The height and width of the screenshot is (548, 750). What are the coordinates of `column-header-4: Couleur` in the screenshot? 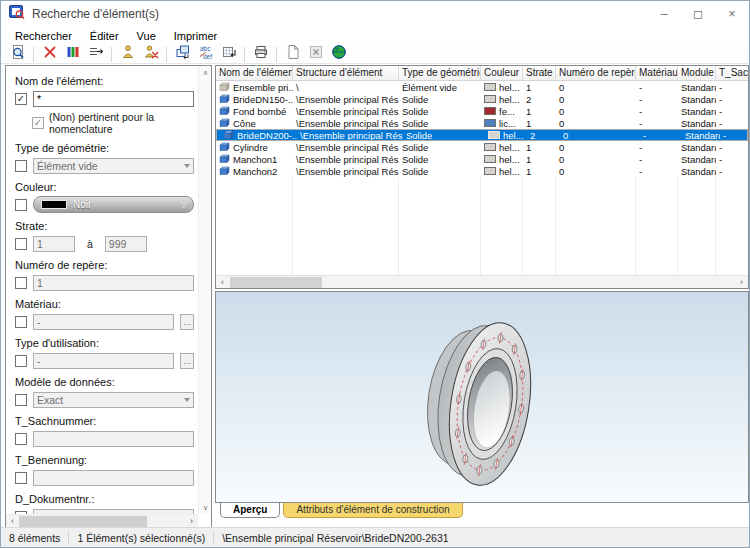 It's located at (502, 73).